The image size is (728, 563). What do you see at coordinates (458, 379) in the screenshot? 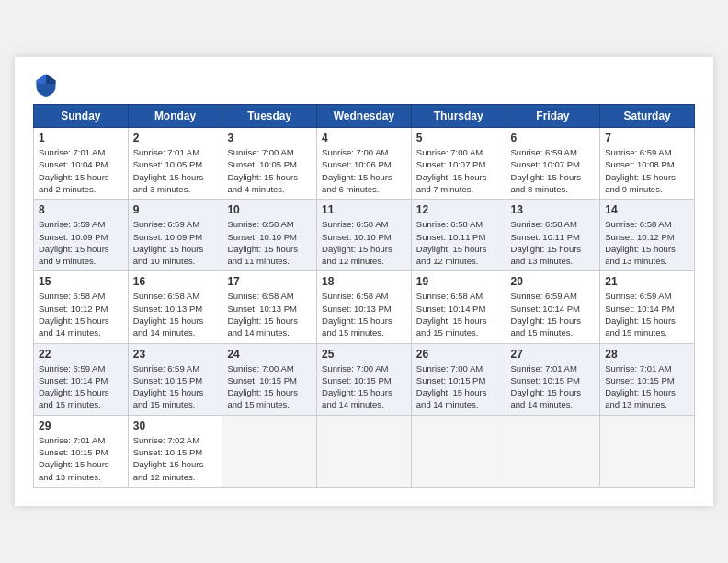
I see `calendar-cell: 26Sunrise: 7:00 AMSunset: 10:15 PMDaylig…` at bounding box center [458, 379].